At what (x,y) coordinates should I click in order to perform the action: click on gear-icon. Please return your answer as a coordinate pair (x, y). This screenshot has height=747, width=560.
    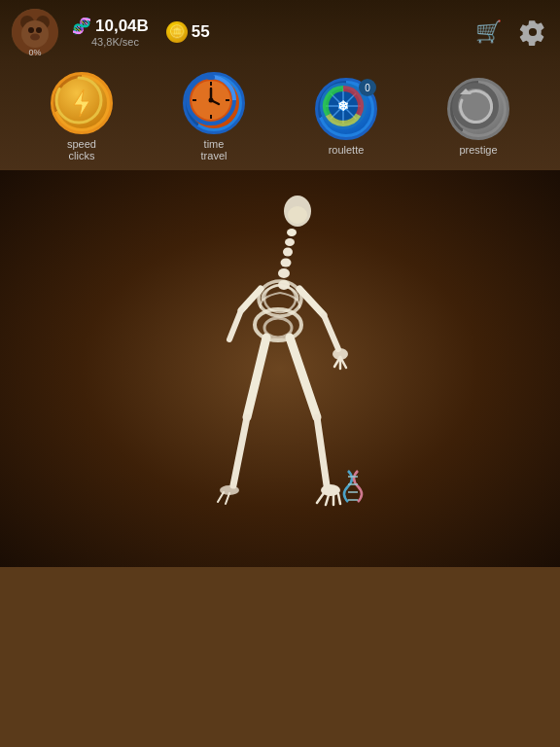
    Looking at the image, I should click on (533, 32).